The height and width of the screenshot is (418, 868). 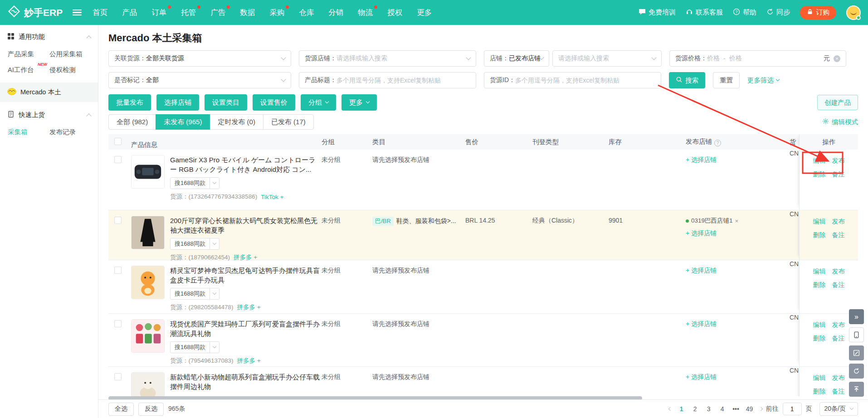 What do you see at coordinates (695, 409) in the screenshot?
I see `page-number: 2` at bounding box center [695, 409].